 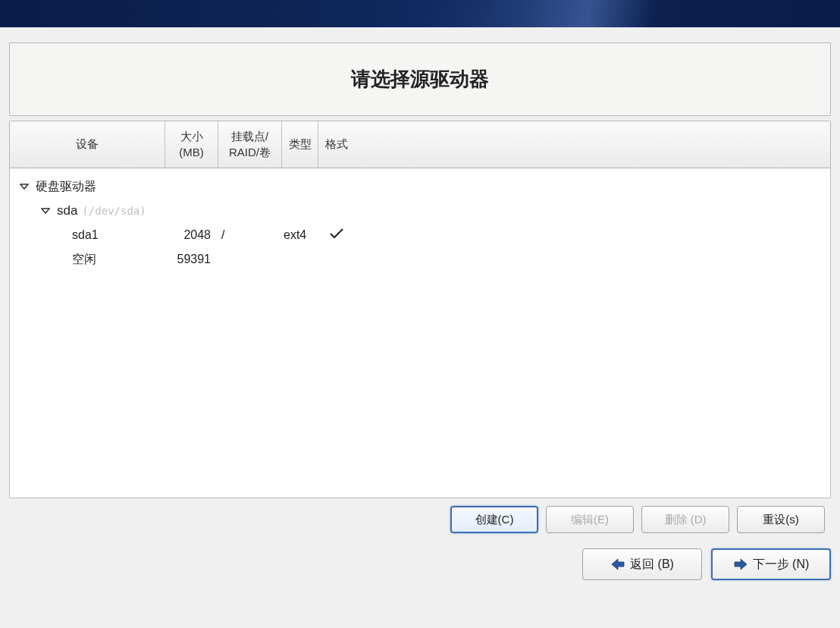 I want to click on reset-button: 重设(s), so click(x=781, y=520).